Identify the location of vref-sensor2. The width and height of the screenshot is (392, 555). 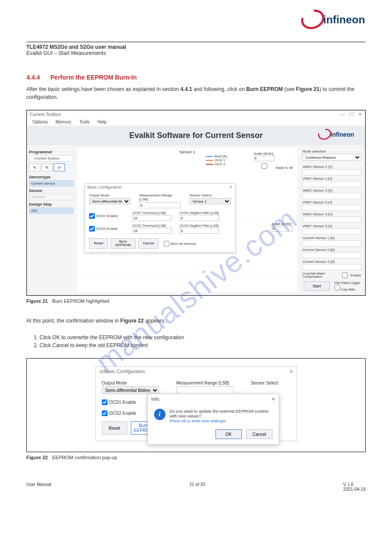
(332, 208).